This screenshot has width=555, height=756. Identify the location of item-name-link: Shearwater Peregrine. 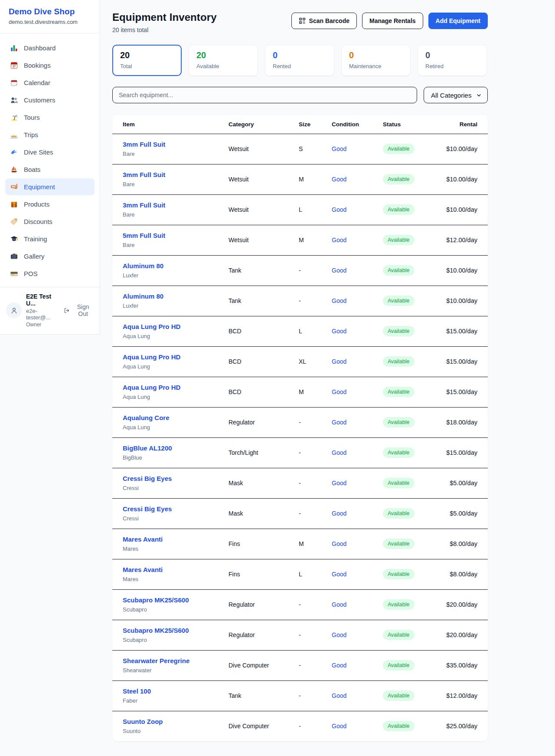
(176, 661).